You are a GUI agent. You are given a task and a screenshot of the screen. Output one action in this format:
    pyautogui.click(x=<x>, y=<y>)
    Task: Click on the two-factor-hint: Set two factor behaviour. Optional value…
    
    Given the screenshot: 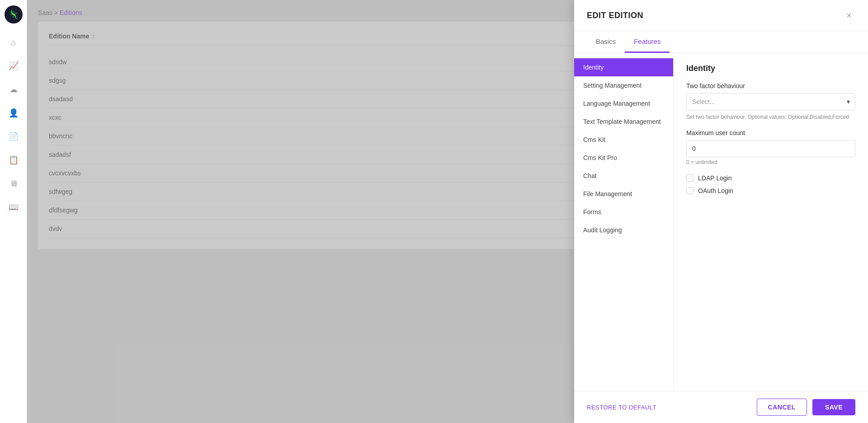 What is the action you would take?
    pyautogui.click(x=771, y=117)
    